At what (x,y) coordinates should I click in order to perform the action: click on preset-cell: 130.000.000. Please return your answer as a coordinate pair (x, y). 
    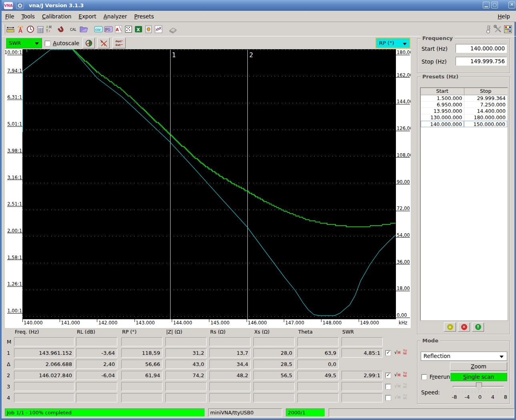
    Looking at the image, I should click on (443, 118).